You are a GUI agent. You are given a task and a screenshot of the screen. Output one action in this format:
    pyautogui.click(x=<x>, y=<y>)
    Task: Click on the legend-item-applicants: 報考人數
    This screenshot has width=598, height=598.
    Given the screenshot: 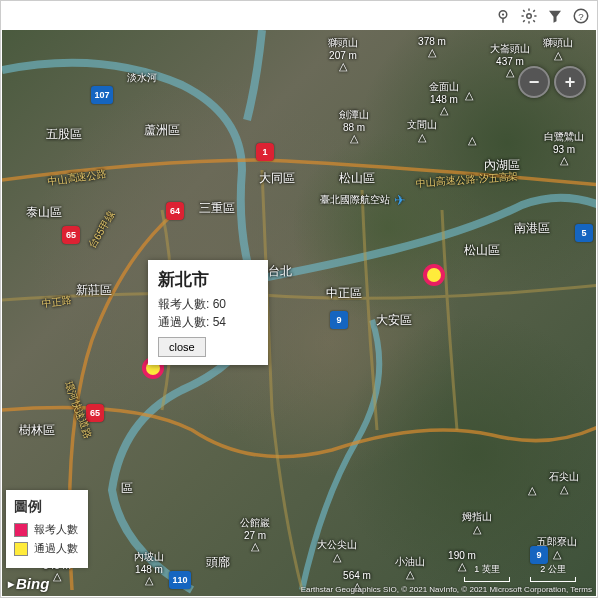 What is the action you would take?
    pyautogui.click(x=46, y=530)
    